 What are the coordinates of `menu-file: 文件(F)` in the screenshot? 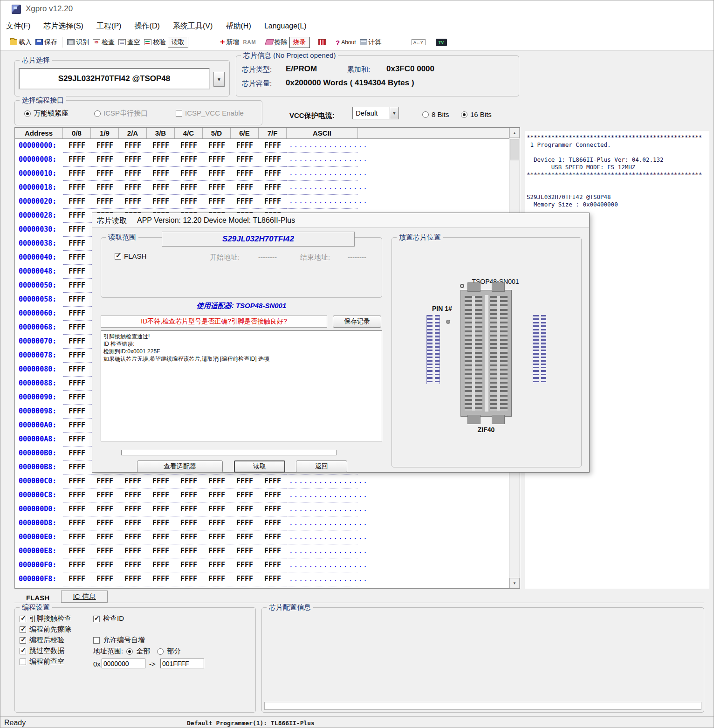 It's located at (18, 26).